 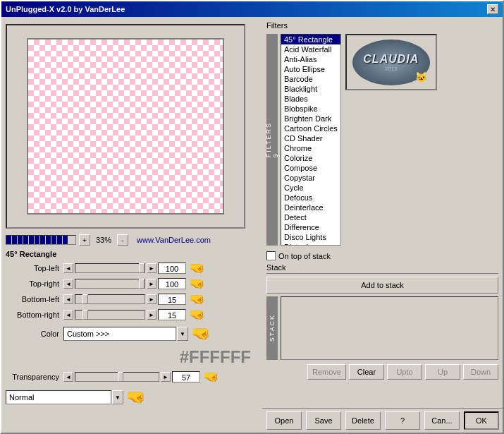 I want to click on hand-icon-topleft: 🤜, so click(x=197, y=268).